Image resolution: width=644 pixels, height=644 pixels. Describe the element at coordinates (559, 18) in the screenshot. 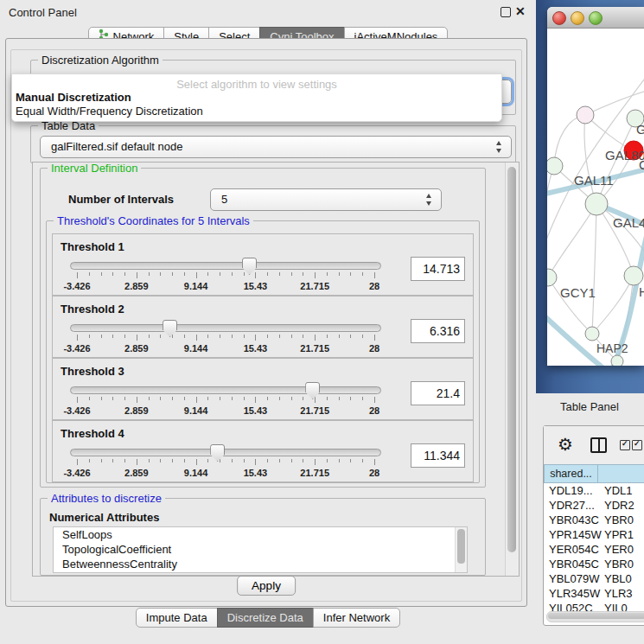

I see `close-traffic-light-icon` at that location.